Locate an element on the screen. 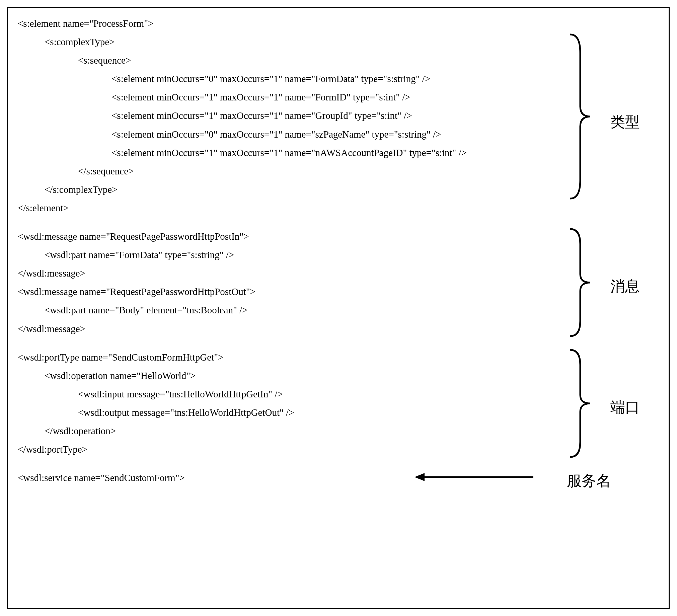 This screenshot has width=677, height=616. code-line: <wsdl:service name="SendCustomForm"> is located at coordinates (338, 478).